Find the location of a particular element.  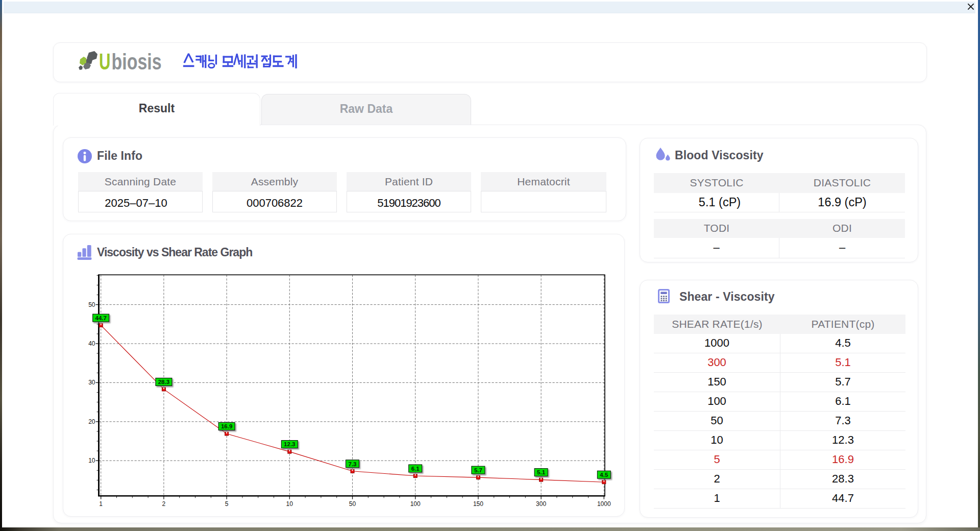

svg-text: 20 is located at coordinates (92, 422).